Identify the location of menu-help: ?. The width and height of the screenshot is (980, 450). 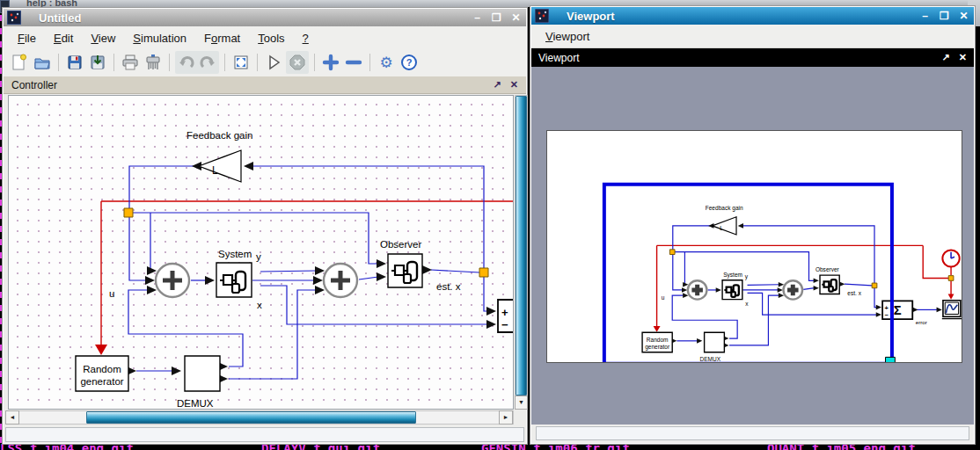
(306, 39).